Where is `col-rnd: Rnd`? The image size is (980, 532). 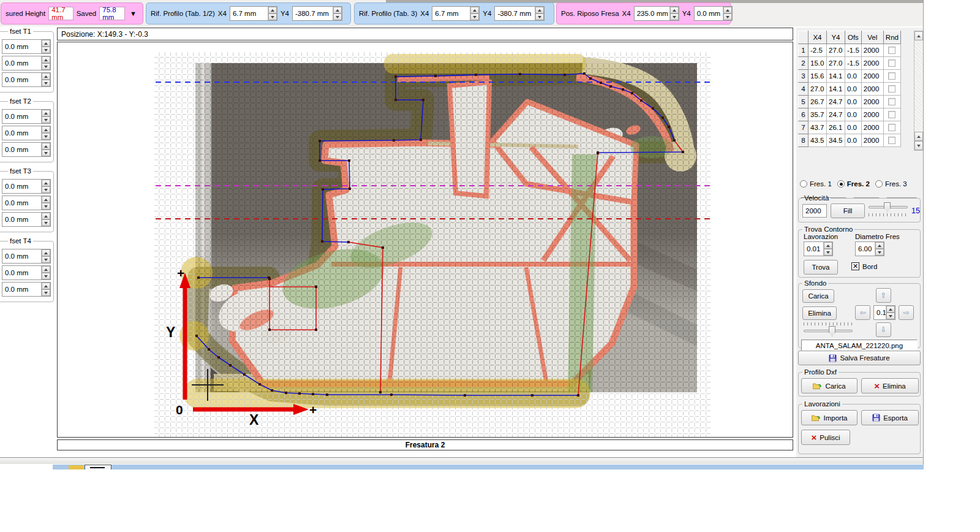 col-rnd: Rnd is located at coordinates (892, 38).